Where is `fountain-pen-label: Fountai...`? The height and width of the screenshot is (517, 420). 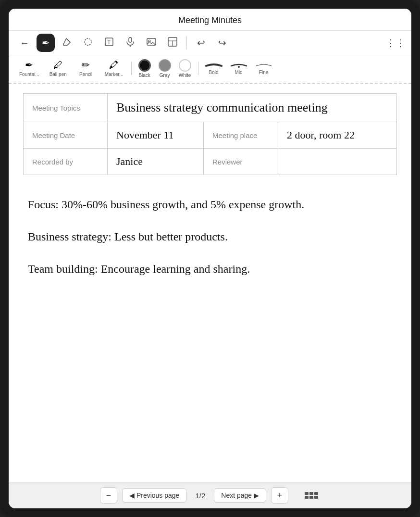 fountain-pen-label: Fountai... is located at coordinates (29, 74).